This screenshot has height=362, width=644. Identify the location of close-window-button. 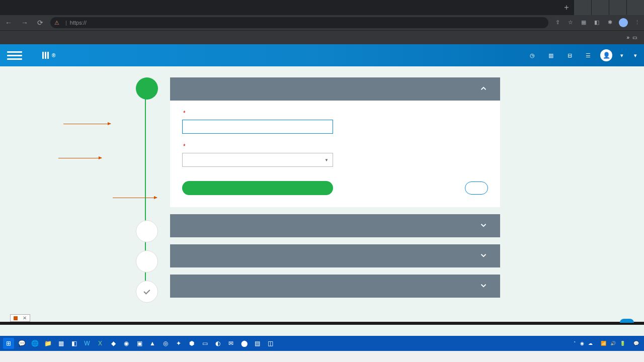
(635, 8).